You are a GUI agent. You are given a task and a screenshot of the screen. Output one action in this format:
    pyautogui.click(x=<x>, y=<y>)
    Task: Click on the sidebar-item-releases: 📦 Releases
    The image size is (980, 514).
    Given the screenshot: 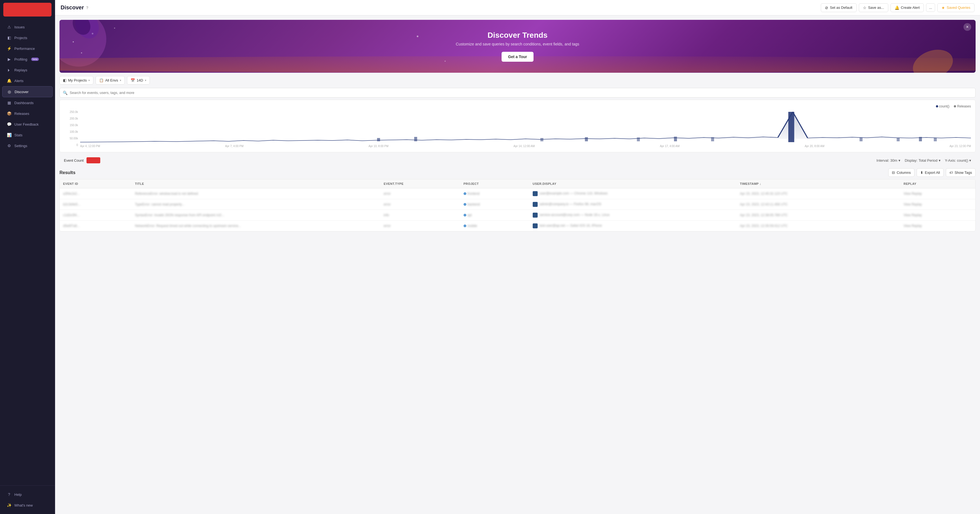 What is the action you would take?
    pyautogui.click(x=27, y=113)
    